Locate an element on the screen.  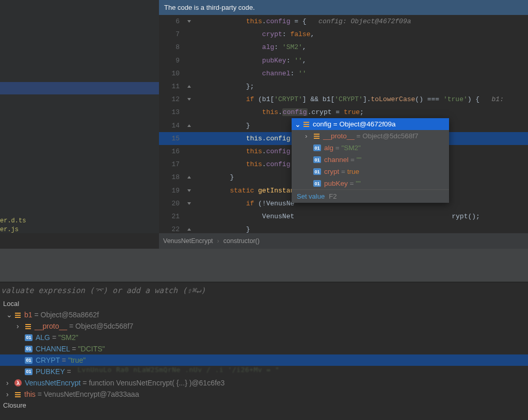
line-number: 16 is located at coordinates (170, 152).